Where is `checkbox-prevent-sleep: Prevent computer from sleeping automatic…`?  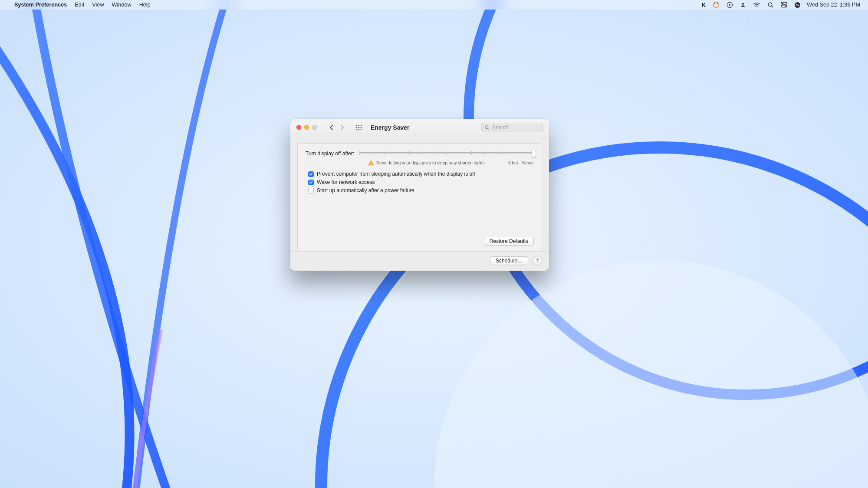 checkbox-prevent-sleep: Prevent computer from sleeping automatic… is located at coordinates (421, 174).